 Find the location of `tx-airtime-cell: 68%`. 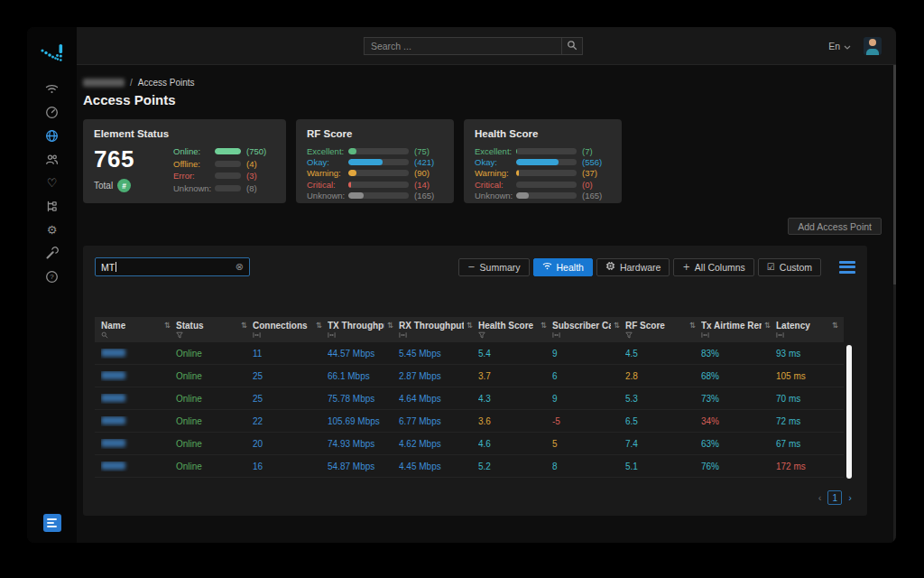

tx-airtime-cell: 68% is located at coordinates (738, 376).